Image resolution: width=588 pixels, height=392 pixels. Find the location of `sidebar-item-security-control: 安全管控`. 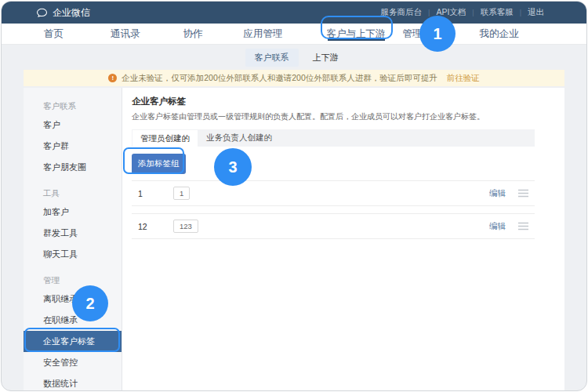

sidebar-item-security-control: 安全管控 is located at coordinates (72, 362).